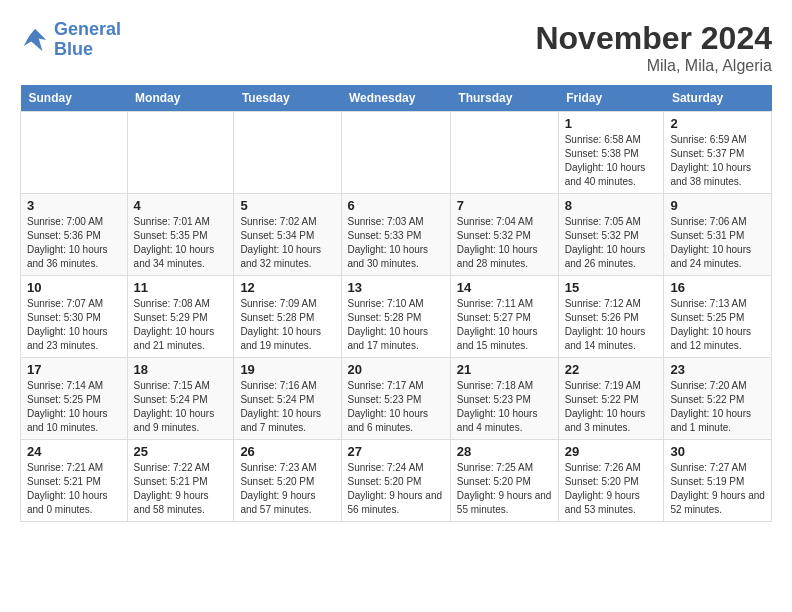 The width and height of the screenshot is (792, 612). What do you see at coordinates (181, 407) in the screenshot?
I see `day-info: Sunrise: 7:15 AM Sunset: 5:24 PM Dayligh…` at bounding box center [181, 407].